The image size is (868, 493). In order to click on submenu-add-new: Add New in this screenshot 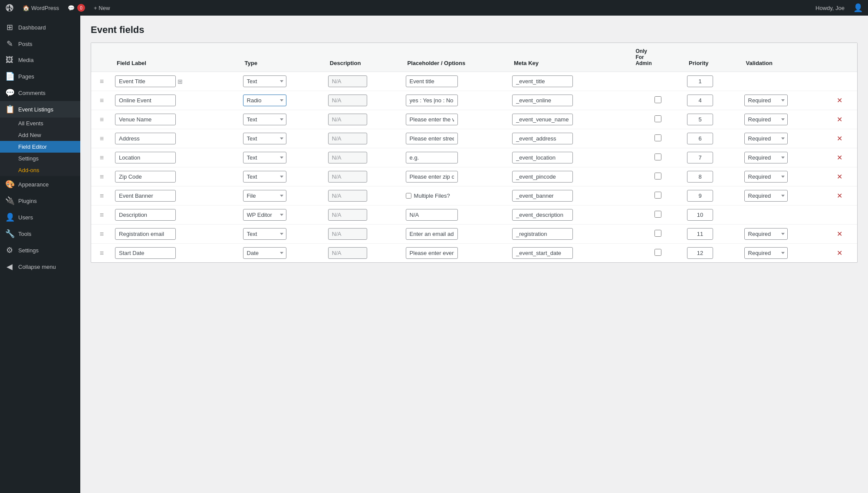, I will do `click(40, 135)`.